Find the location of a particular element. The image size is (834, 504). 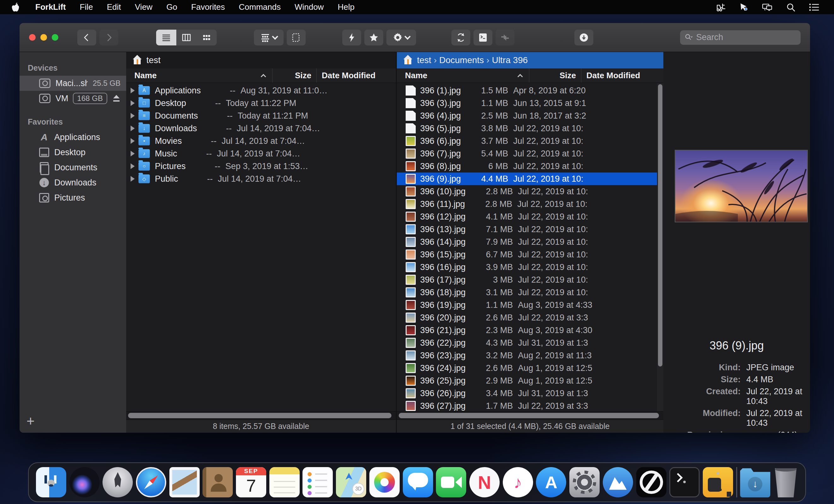

sidebar-device-item: VM...ders 168 GB is located at coordinates (73, 98).